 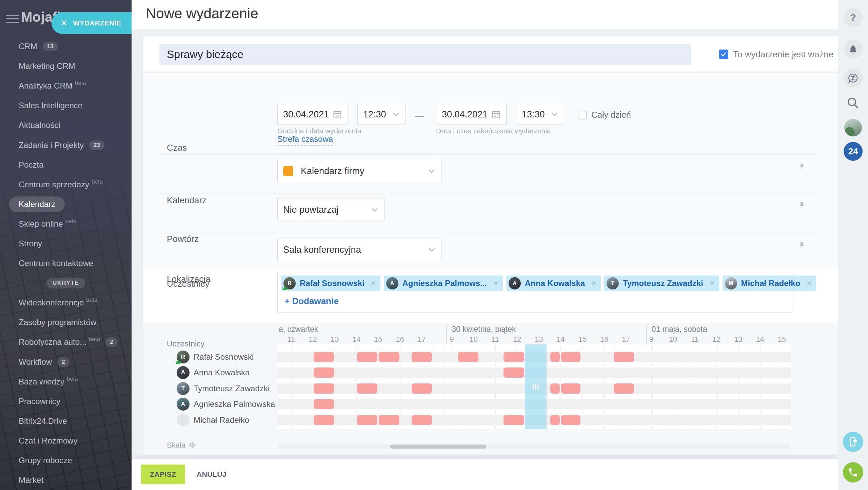 What do you see at coordinates (66, 106) in the screenshot?
I see `sidebar-item-sales-intelligence: Sales Intelligence` at bounding box center [66, 106].